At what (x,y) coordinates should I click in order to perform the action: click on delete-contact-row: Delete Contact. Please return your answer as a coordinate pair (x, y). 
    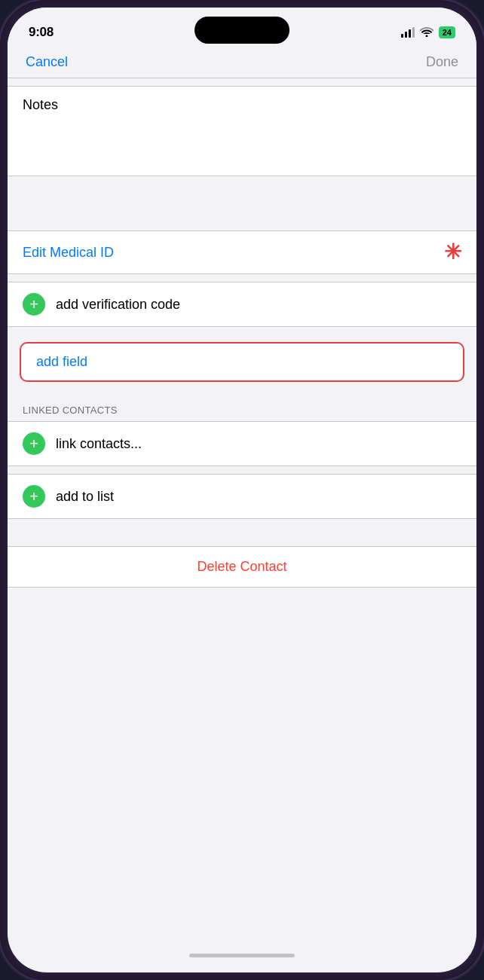
    Looking at the image, I should click on (242, 566).